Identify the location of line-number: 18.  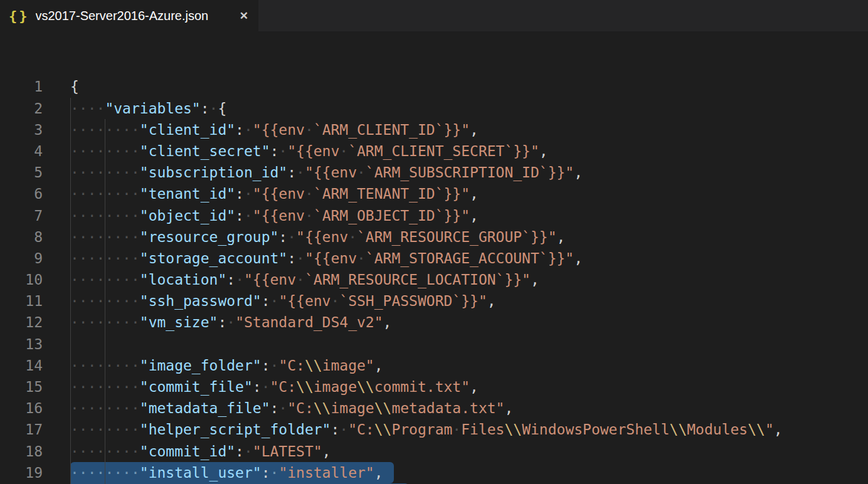
(21, 451).